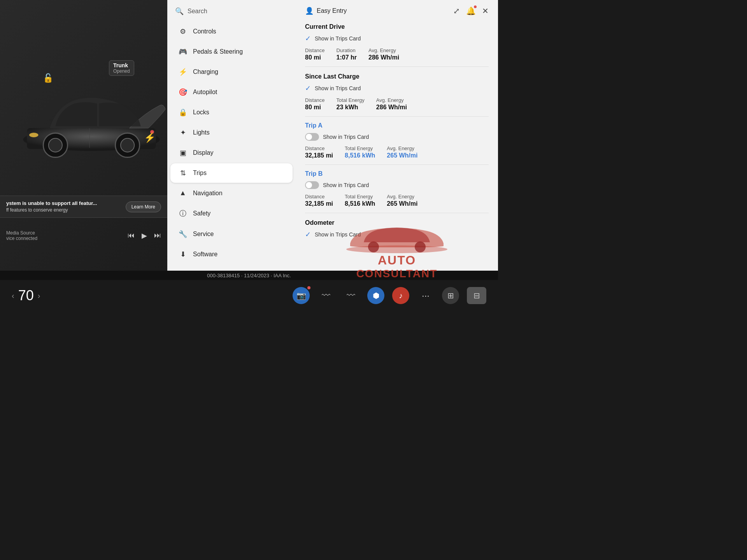 The height and width of the screenshot is (560, 747). Describe the element at coordinates (231, 234) in the screenshot. I see `menu-item-service: 🔧 Service` at that location.